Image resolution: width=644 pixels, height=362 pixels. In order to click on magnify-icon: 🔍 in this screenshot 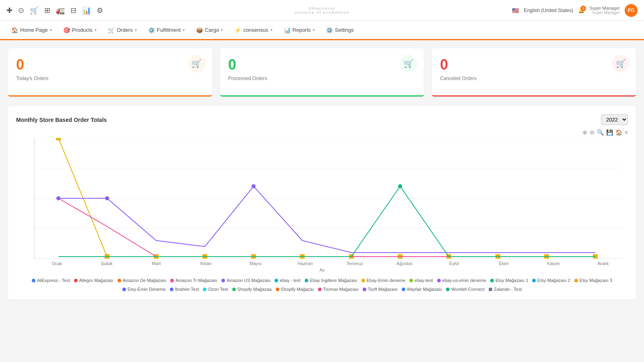, I will do `click(601, 132)`.